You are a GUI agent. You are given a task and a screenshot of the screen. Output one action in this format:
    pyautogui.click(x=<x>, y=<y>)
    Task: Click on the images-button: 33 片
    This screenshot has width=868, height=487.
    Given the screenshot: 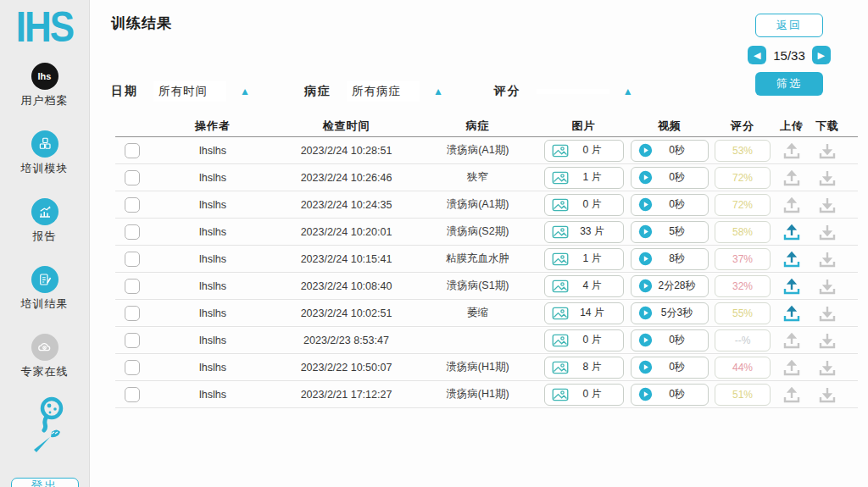 What is the action you would take?
    pyautogui.click(x=584, y=232)
    